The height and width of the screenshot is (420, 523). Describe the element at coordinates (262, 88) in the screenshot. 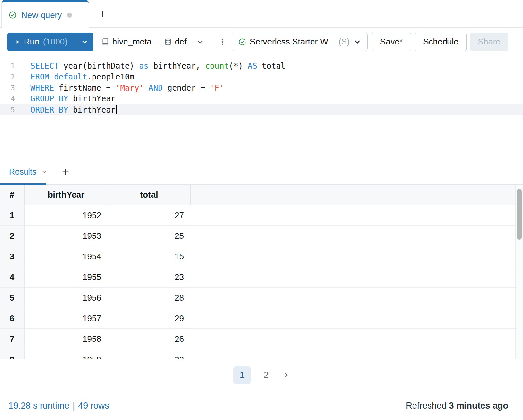

I see `code-lines: 1SELECT year(birthDate) as birthYear, co…` at that location.